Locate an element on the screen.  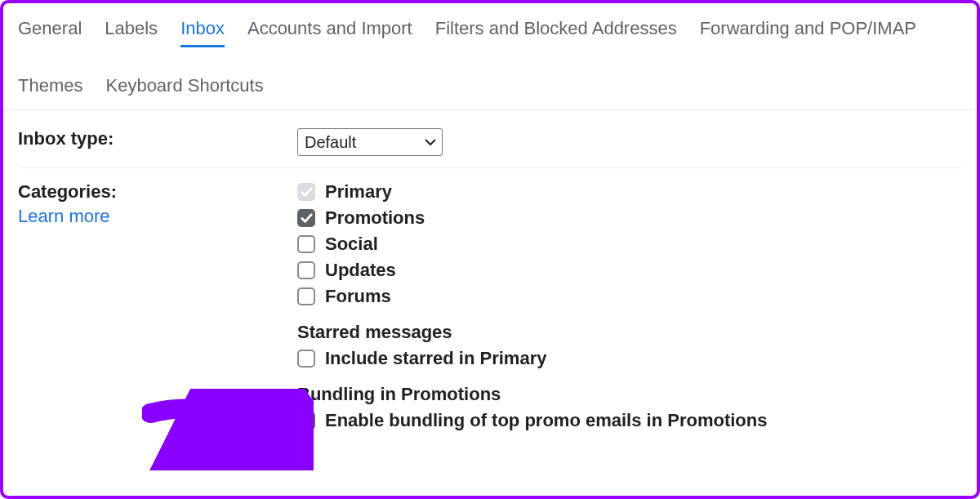
tab-general: General is located at coordinates (50, 30).